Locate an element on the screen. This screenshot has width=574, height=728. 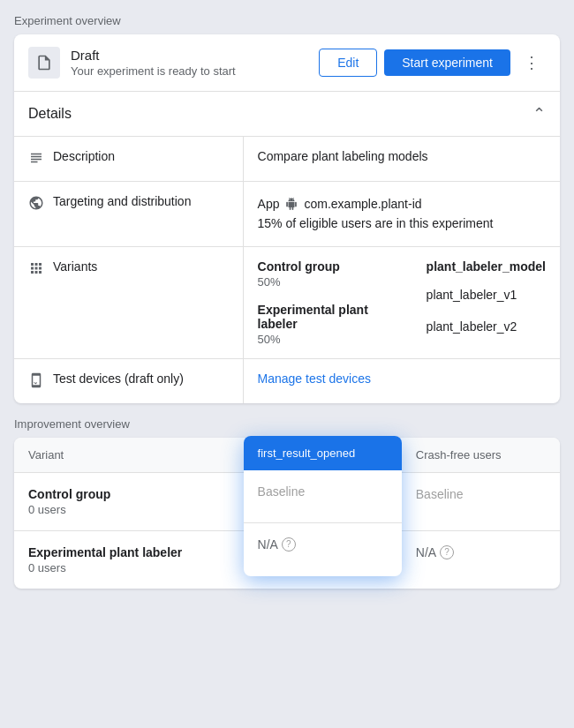
control-group-users: 0 users is located at coordinates (129, 510).